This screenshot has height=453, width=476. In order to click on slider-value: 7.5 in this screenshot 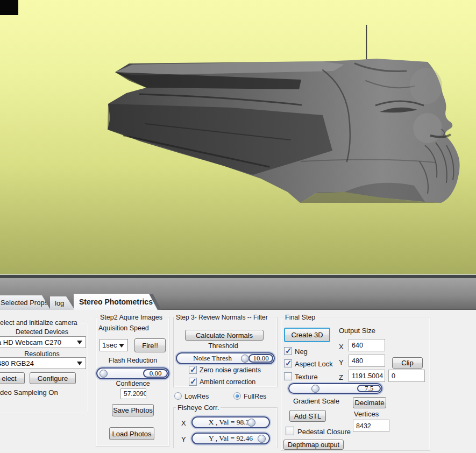, I will do `click(369, 388)`.